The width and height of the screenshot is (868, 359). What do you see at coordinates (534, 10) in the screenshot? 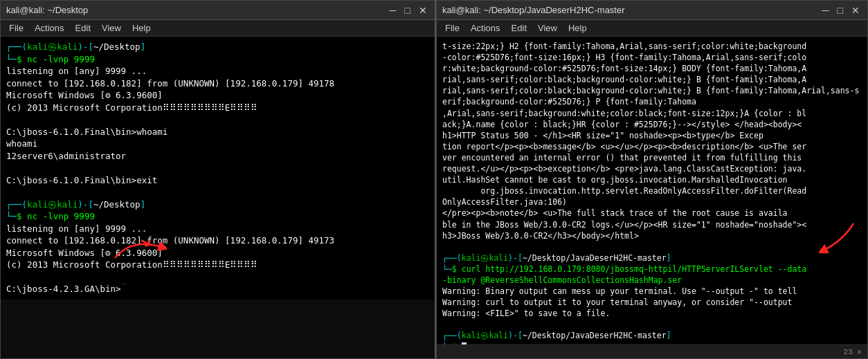
I see `right-window-title: kali@kali: ~/Desktop/JavaDeserH2HC-maste…` at bounding box center [534, 10].